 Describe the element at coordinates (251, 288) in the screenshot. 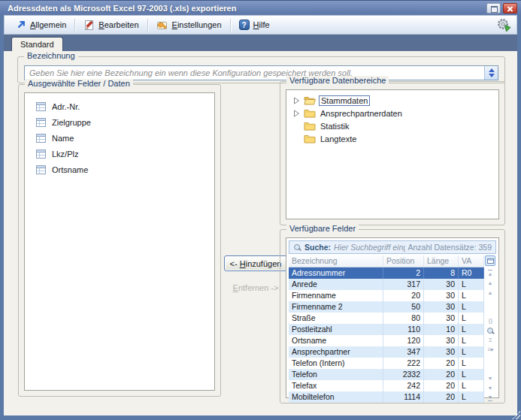

I see `remove-button-label: Entfernen` at that location.